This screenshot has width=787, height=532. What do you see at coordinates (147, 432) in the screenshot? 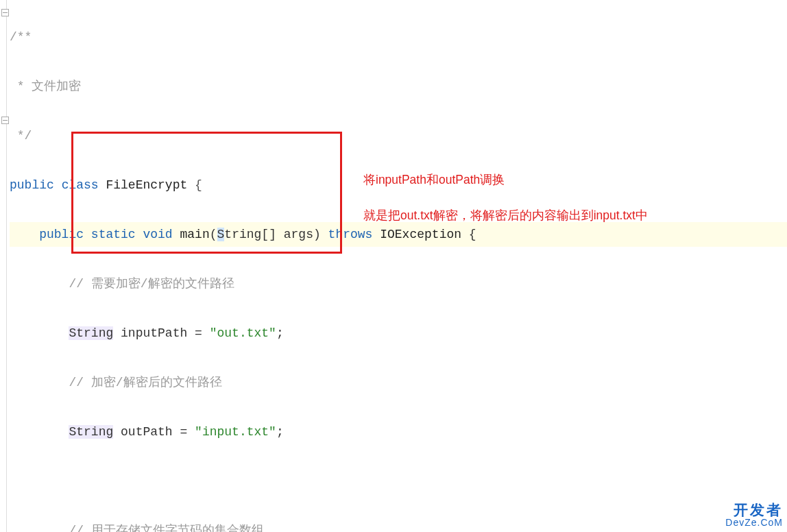
I see `var-name: outPath` at bounding box center [147, 432].